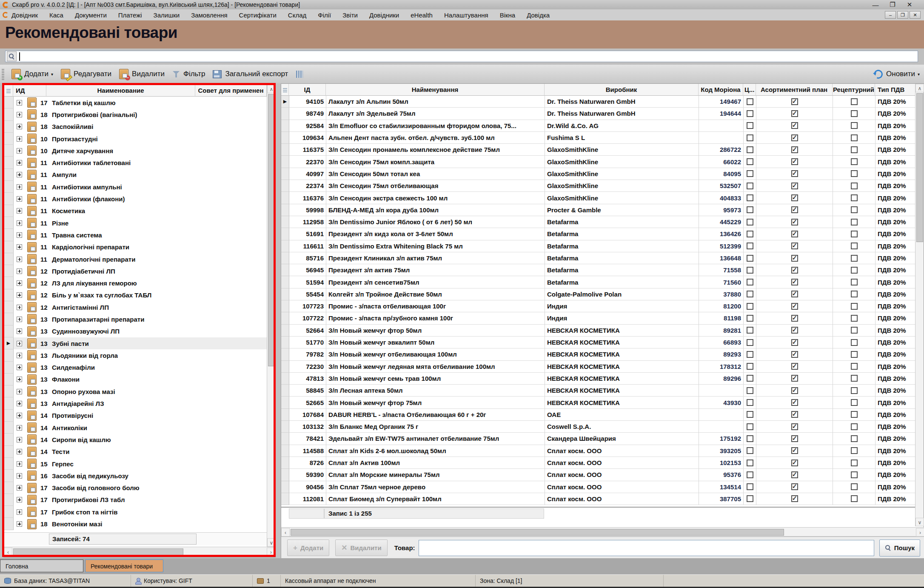  What do you see at coordinates (903, 15) in the screenshot?
I see `mdi-restore-button: ❐` at bounding box center [903, 15].